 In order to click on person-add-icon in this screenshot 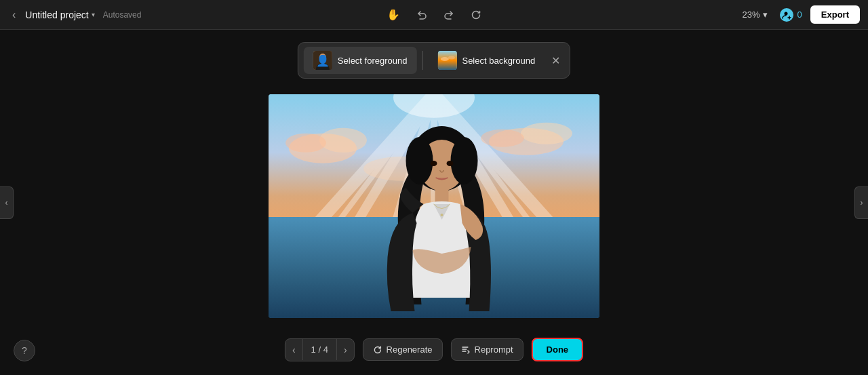, I will do `click(787, 15)`.